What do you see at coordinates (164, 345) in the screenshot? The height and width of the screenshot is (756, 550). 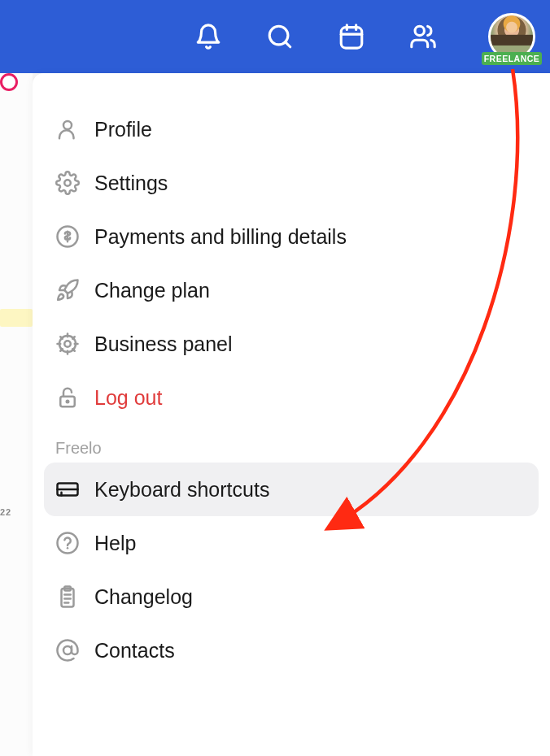 I see `menu-item-label: Business panel` at bounding box center [164, 345].